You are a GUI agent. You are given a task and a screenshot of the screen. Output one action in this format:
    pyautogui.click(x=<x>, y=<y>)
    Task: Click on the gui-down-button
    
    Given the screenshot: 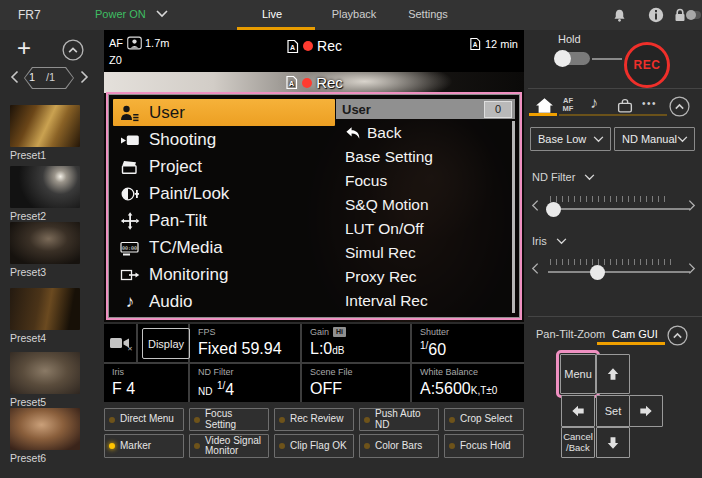 What is the action you would take?
    pyautogui.click(x=613, y=442)
    